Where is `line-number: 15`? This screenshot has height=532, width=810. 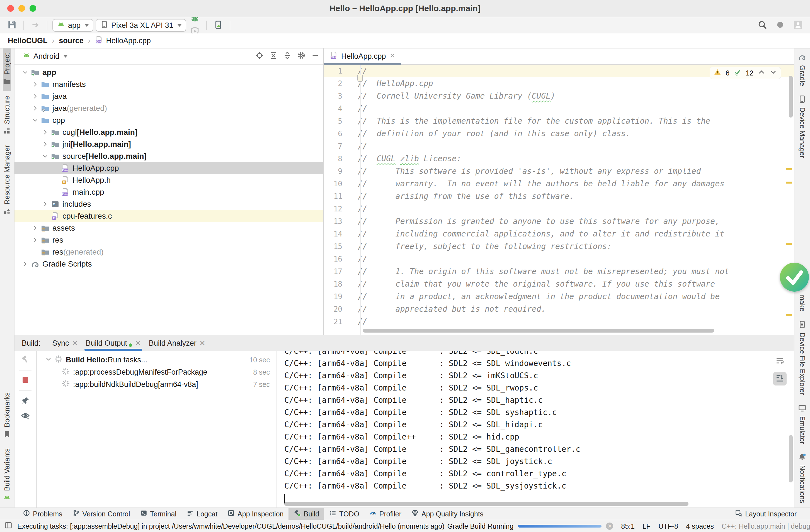
line-number: 15 is located at coordinates (337, 246).